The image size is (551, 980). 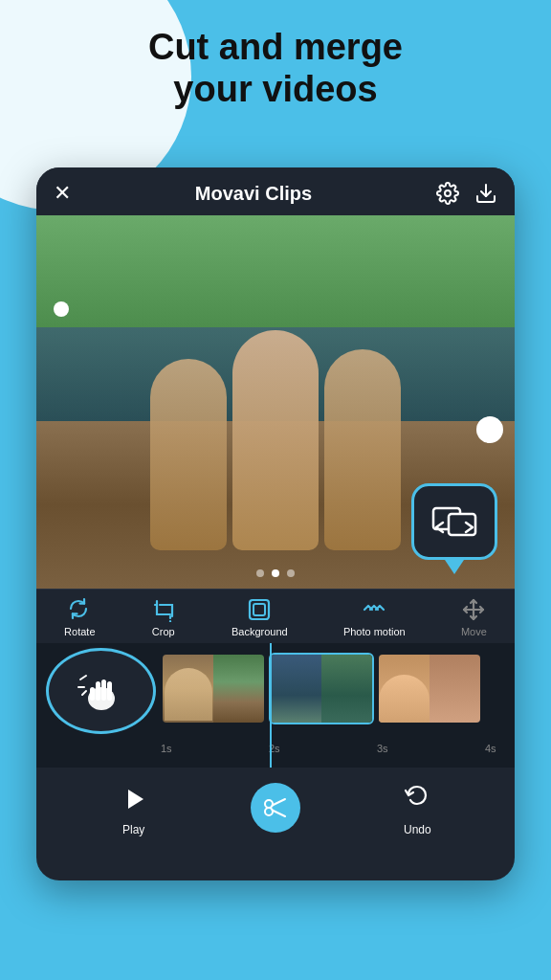 I want to click on rotate-icon, so click(x=79, y=610).